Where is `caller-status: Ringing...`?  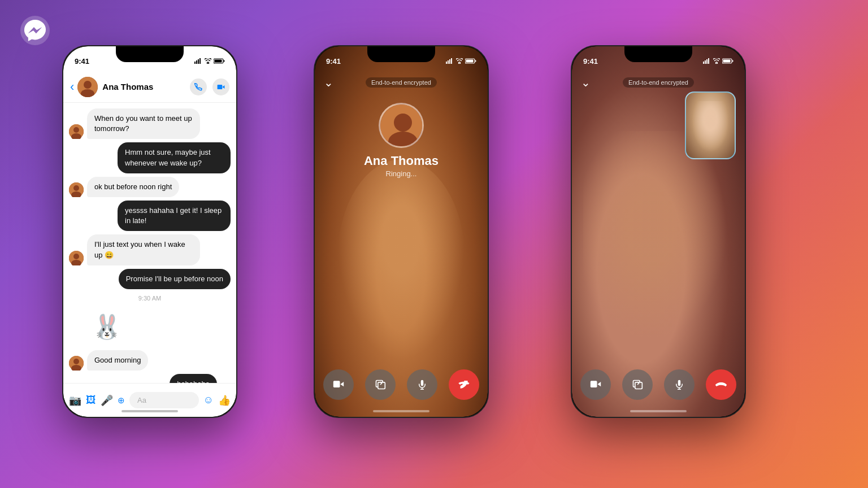
caller-status: Ringing... is located at coordinates (401, 174).